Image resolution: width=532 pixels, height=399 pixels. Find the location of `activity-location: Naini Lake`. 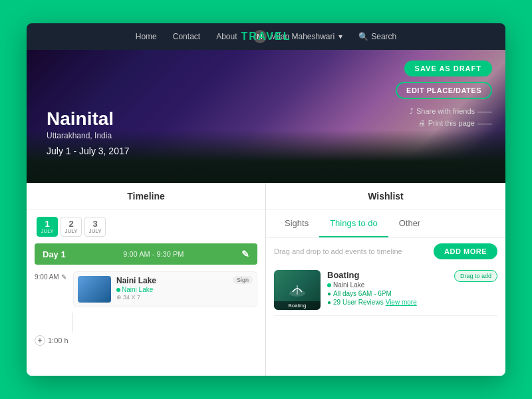

activity-location: Naini Lake is located at coordinates (172, 290).